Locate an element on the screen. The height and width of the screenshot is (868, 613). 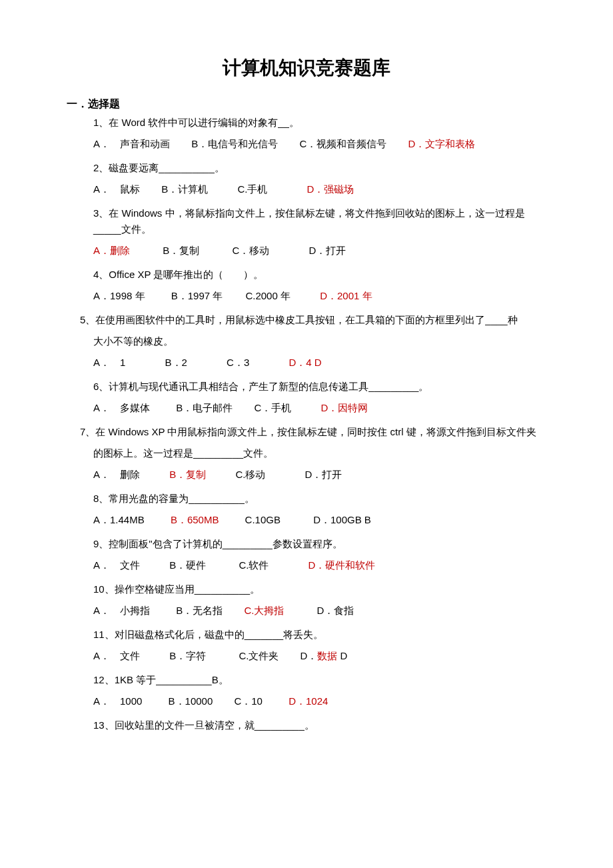
question-2: 2、磁盘要远离__________。 A． 鼠标 B．计算机 C.手机 D．强磁… is located at coordinates (320, 179).